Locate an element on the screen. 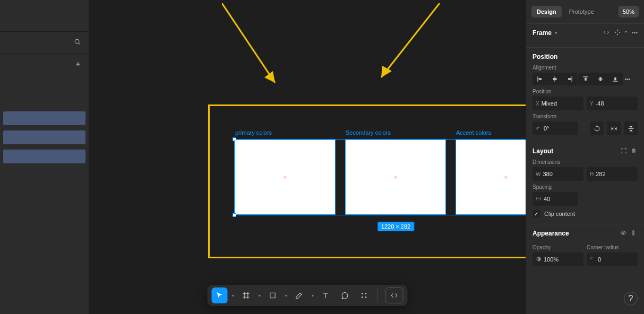 This screenshot has width=644, height=314. settings-icon is located at coordinates (634, 233).